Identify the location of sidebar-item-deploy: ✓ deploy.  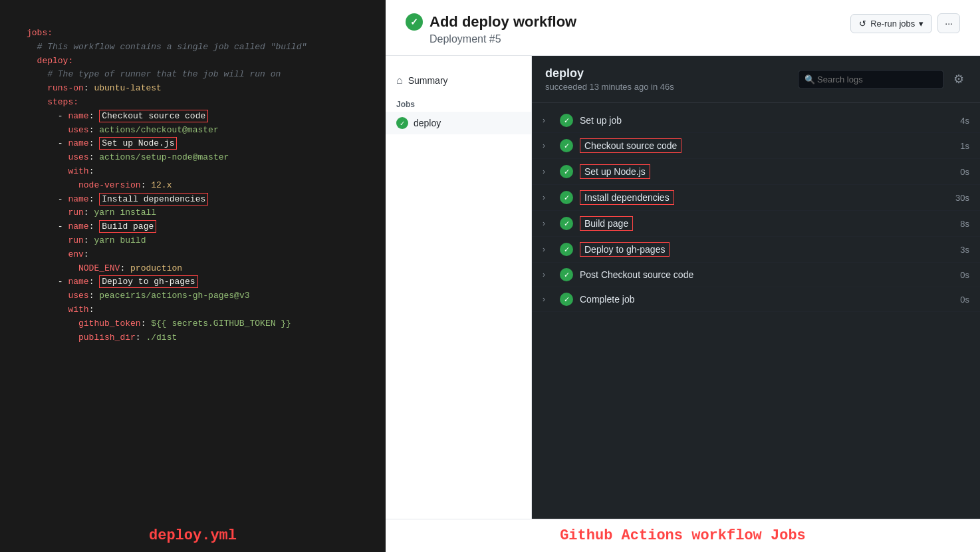
(459, 123).